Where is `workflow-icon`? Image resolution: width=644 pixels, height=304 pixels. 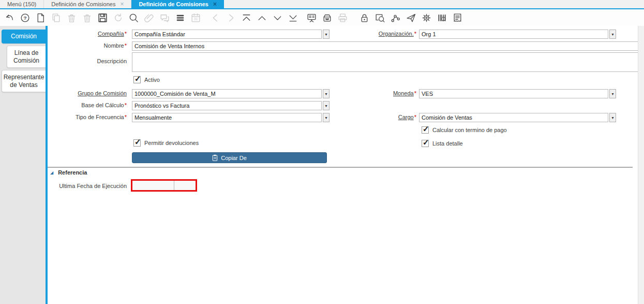
workflow-icon is located at coordinates (395, 18).